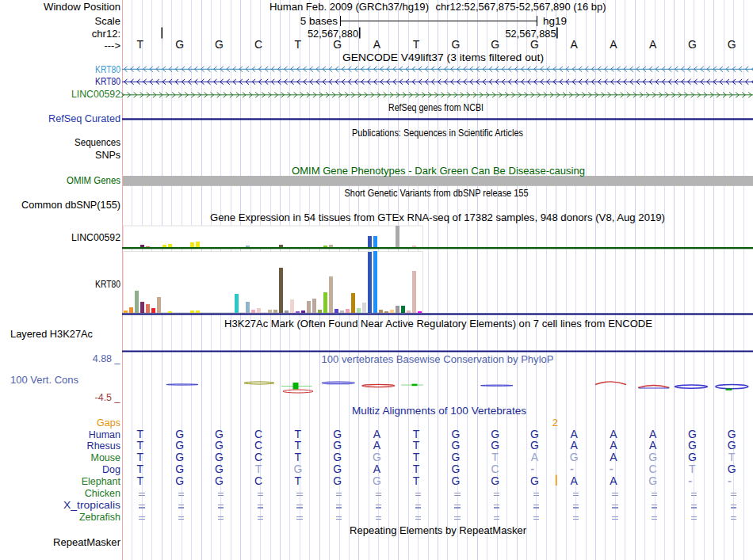 The height and width of the screenshot is (560, 753). I want to click on svg-text:Publications: Sequences in Sci: Publications: Sequences in Scientific Ar…, so click(438, 133).